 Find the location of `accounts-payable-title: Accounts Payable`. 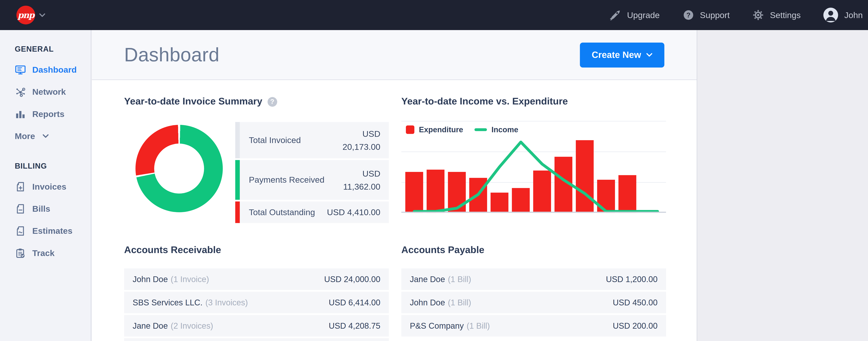

accounts-payable-title: Accounts Payable is located at coordinates (534, 250).